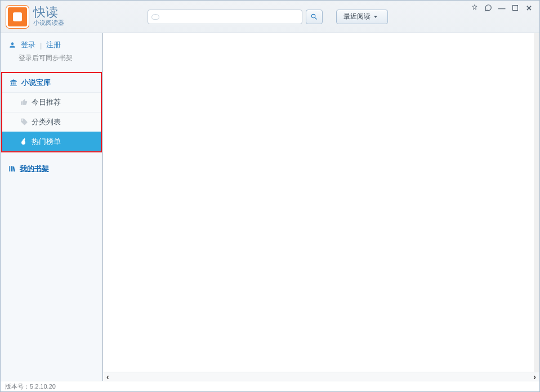  I want to click on section-my-bookshelf-label: 我的书架, so click(34, 169).